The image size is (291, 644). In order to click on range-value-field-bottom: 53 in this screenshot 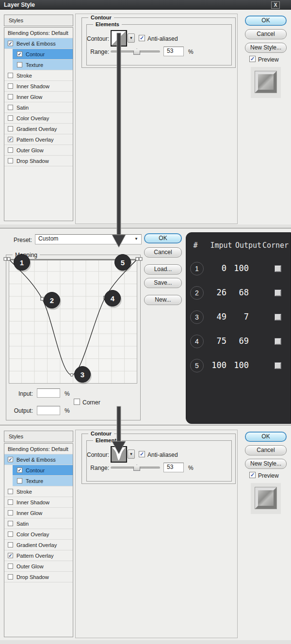, I will do `click(174, 467)`.